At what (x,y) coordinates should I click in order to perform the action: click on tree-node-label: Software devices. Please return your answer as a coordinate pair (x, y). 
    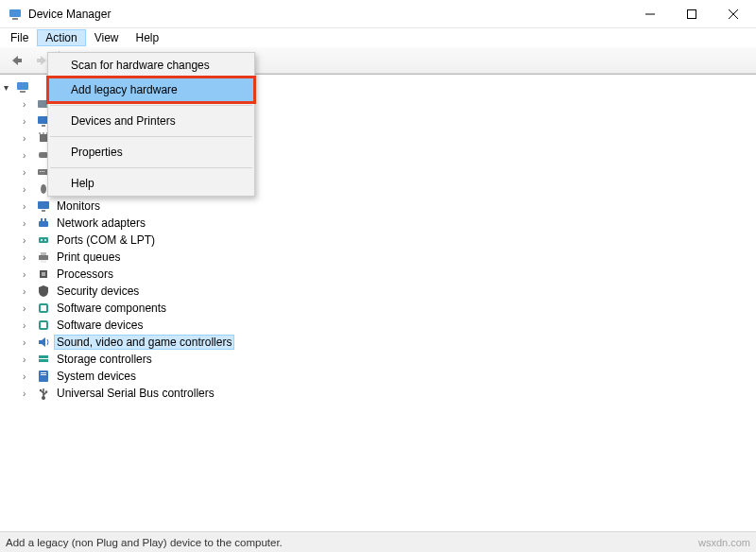
    Looking at the image, I should click on (100, 325).